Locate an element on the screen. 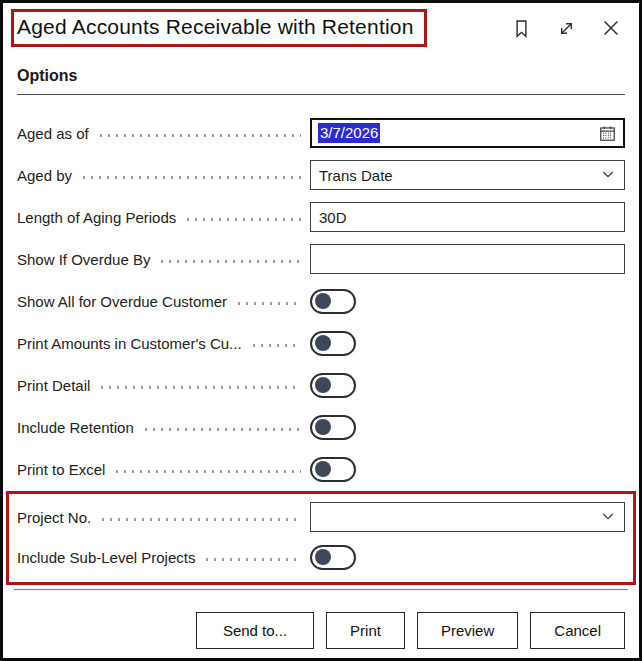 The image size is (642, 661). field-label: Show If Overdue By is located at coordinates (84, 260).